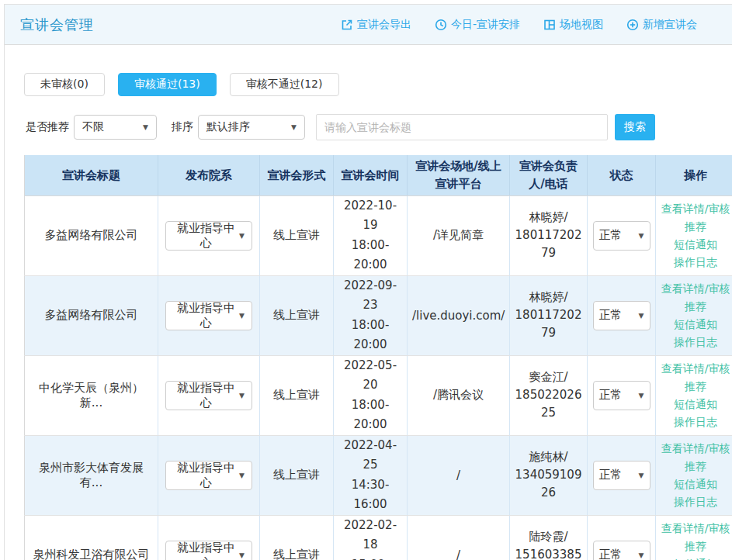  Describe the element at coordinates (371, 127) in the screenshot. I see `filter-bar: 是否推荐 不限 ▼ 排序 默认排序 ▼ 搜索` at that location.